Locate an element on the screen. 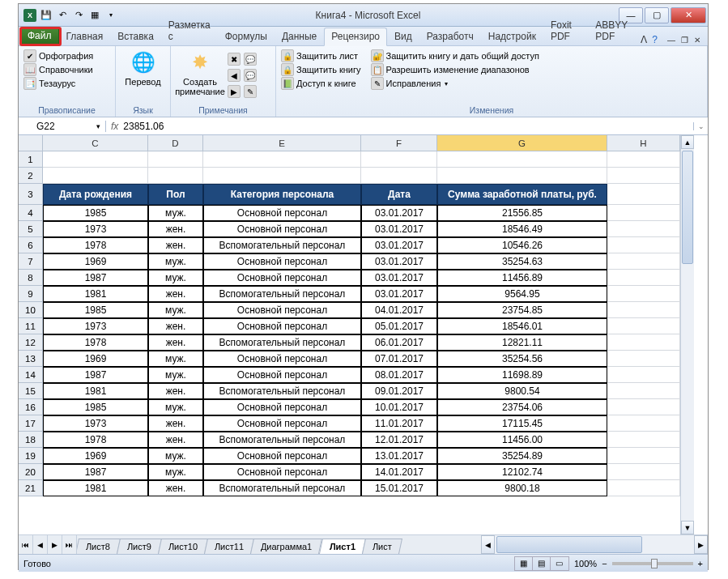 The height and width of the screenshot is (579, 728). row-header-1: 1 is located at coordinates (31, 160).